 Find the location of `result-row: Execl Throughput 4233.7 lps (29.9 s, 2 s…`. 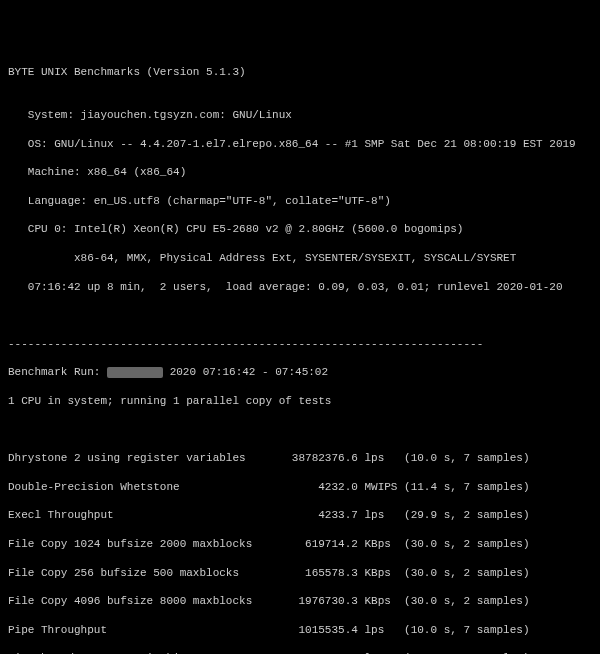

result-row: Execl Throughput 4233.7 lps (29.9 s, 2 s… is located at coordinates (300, 515).